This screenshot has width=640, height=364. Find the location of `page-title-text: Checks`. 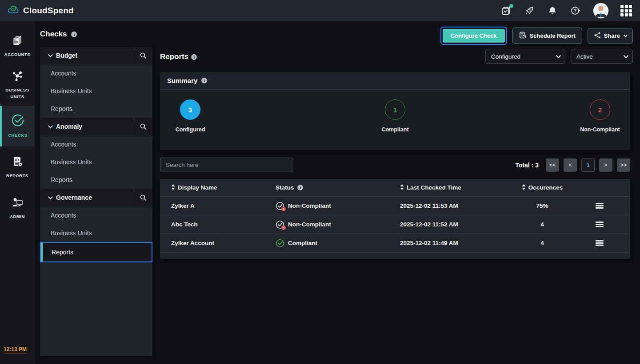

page-title-text: Checks is located at coordinates (53, 34).